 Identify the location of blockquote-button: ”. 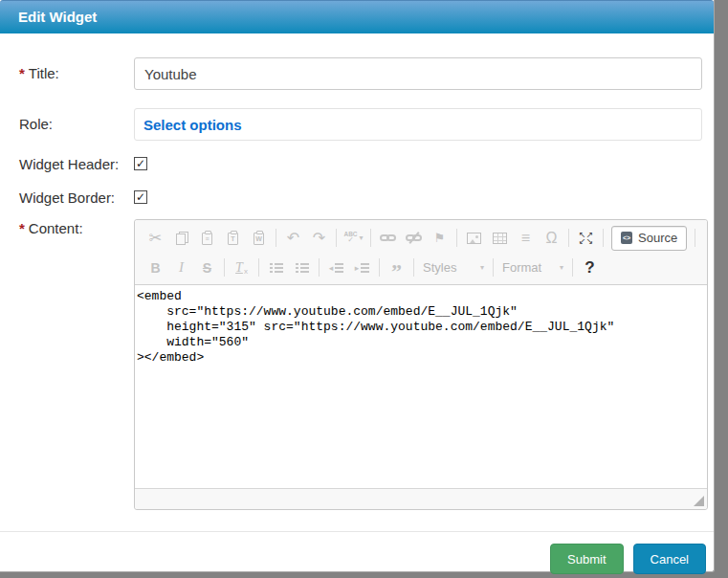
(396, 268).